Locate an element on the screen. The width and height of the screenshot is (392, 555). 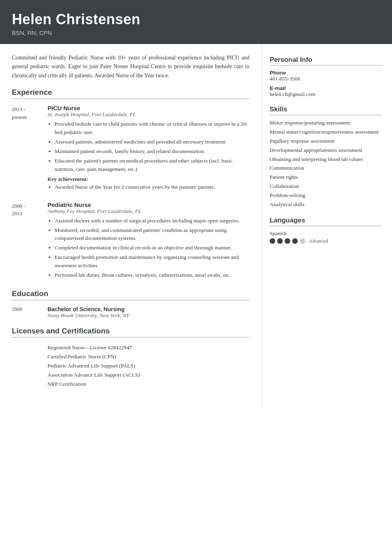
personal-info-section: Personal Info Phone 401-855-3568 E-mail … is located at coordinates (326, 77).